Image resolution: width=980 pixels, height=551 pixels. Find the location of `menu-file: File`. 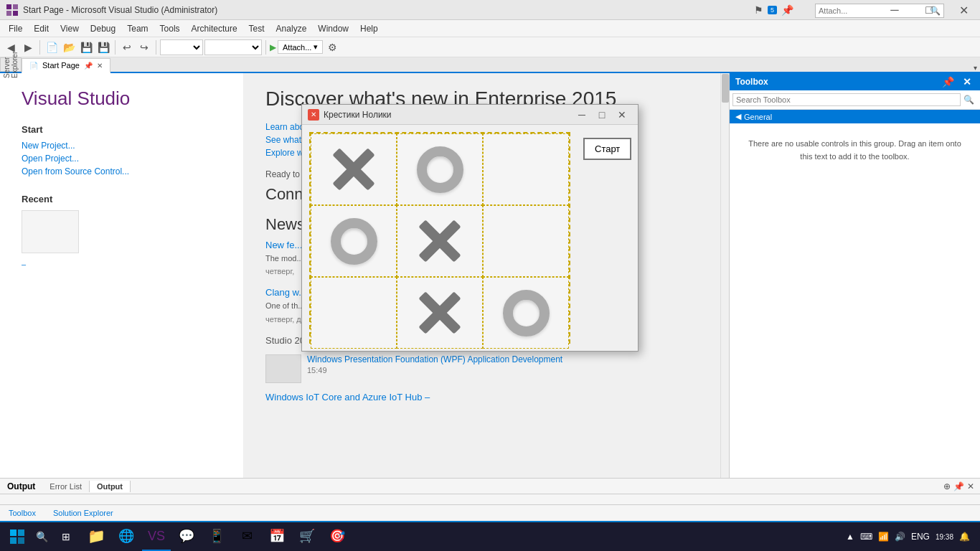

menu-file: File is located at coordinates (16, 29).